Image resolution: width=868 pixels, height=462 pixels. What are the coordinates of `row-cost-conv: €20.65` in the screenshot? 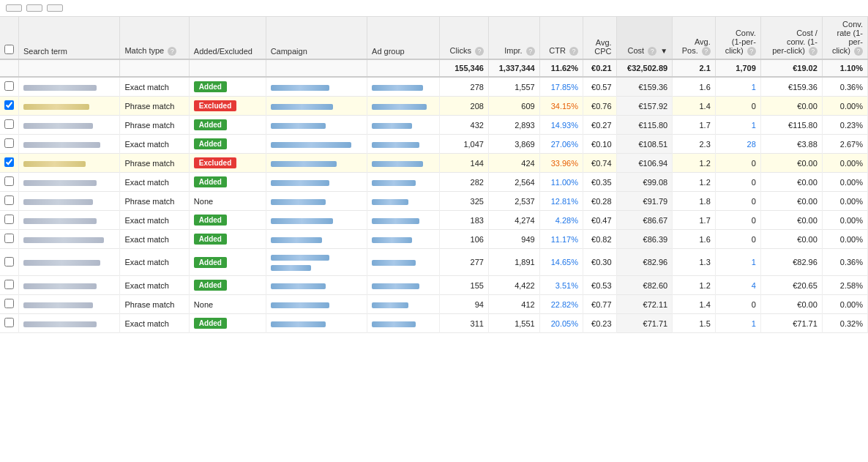 It's located at (791, 286).